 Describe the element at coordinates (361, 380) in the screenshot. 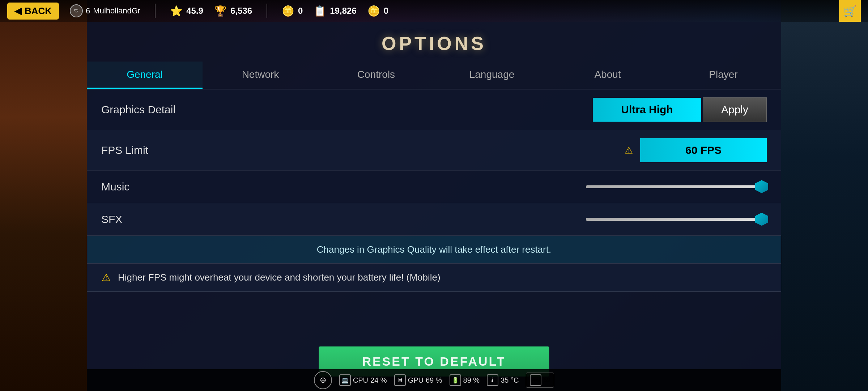

I see `cpu-label: CPU` at that location.